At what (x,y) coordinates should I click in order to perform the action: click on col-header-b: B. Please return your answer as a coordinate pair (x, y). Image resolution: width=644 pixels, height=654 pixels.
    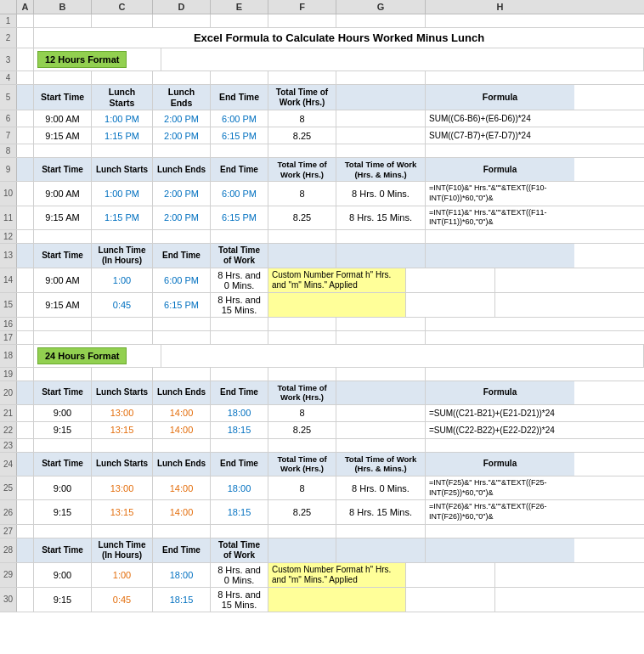
    Looking at the image, I should click on (63, 7).